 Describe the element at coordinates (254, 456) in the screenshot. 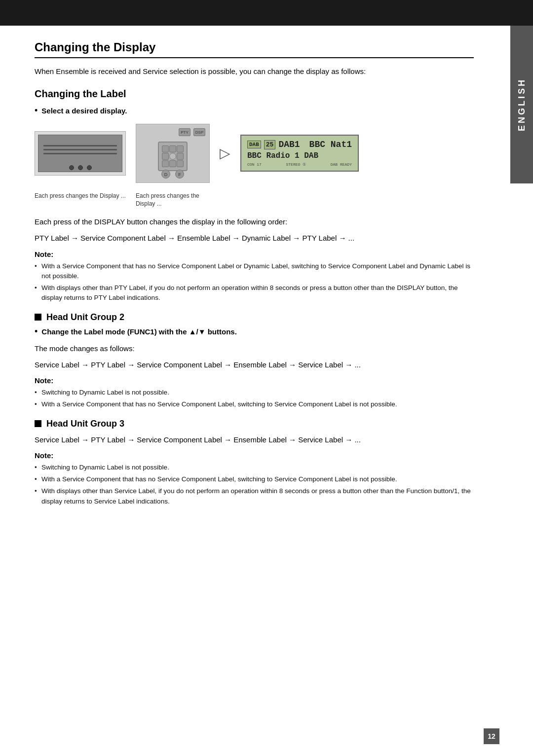

I see `note3-title: Note:` at that location.